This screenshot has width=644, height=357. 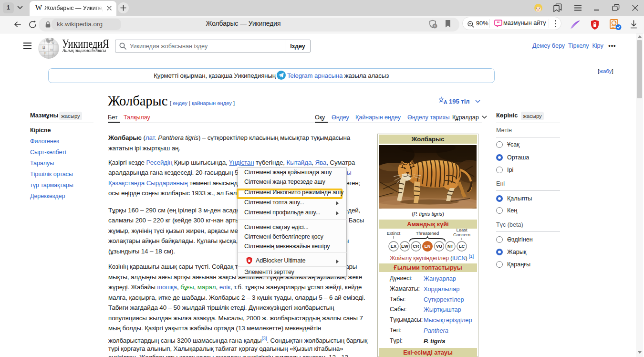 What do you see at coordinates (416, 246) in the screenshot?
I see `svg-text: CR` at bounding box center [416, 246].